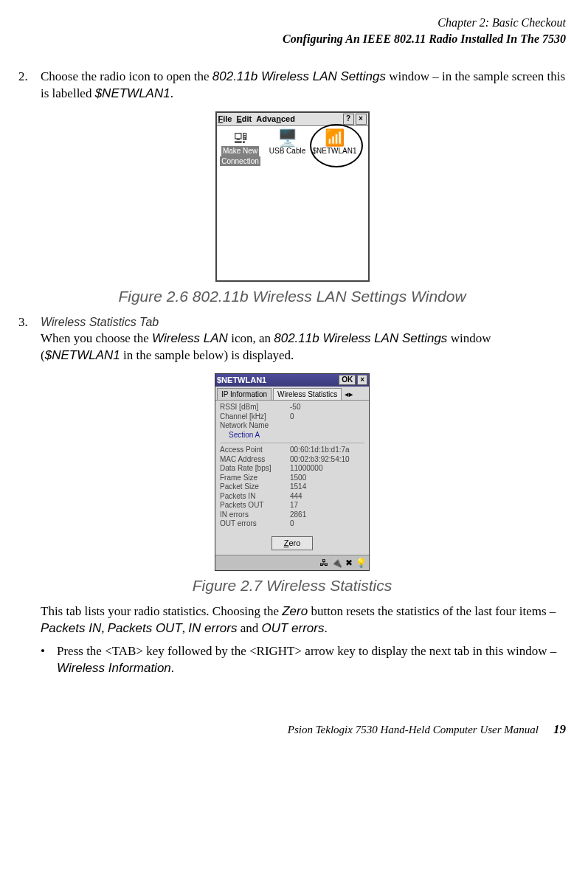  I want to click on stats2-value: 11000000, so click(307, 469).